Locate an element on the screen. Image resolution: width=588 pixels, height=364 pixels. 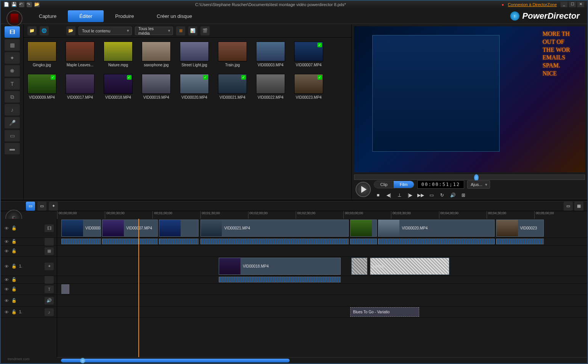
redo-icon: ↷ is located at coordinates (29, 5).